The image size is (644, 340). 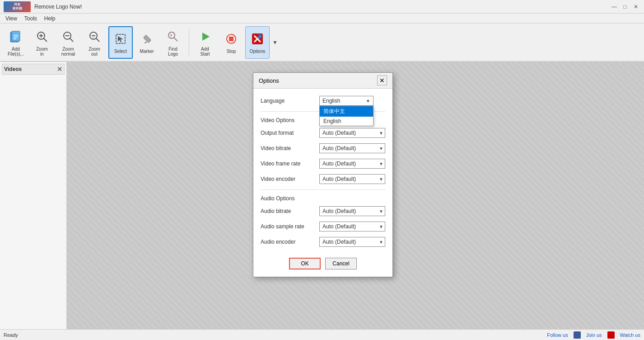 What do you see at coordinates (94, 52) in the screenshot?
I see `zoom-out-label: Zoomout` at bounding box center [94, 52].